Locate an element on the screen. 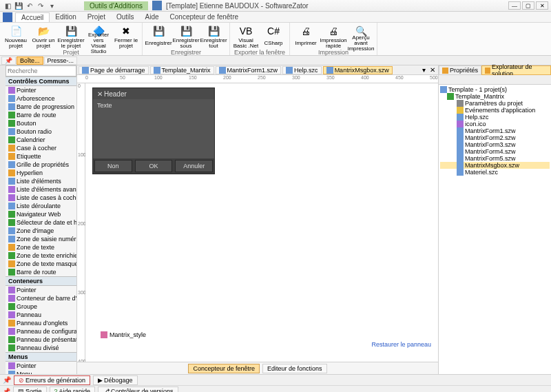 The width and height of the screenshot is (551, 392). toolbox-item: Conteneur de barre d'outils is located at coordinates (41, 298).